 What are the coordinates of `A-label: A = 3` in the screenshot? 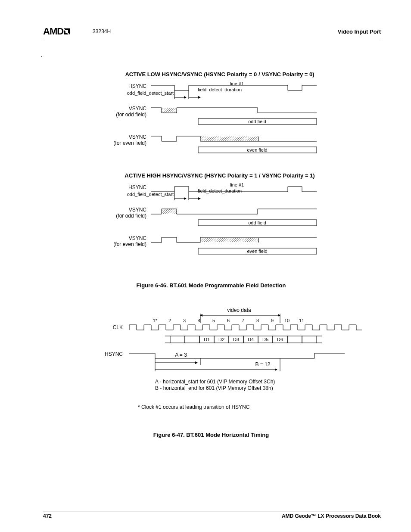 It's located at (181, 355).